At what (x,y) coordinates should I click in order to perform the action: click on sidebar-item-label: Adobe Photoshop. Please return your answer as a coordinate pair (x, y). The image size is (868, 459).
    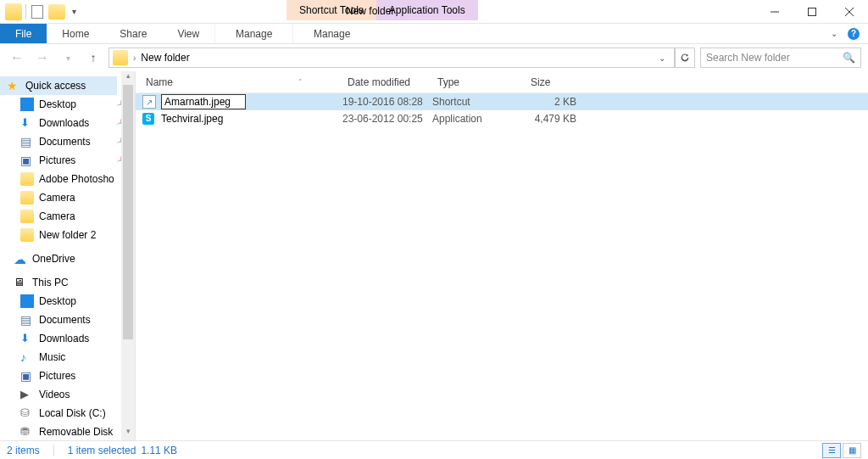
    Looking at the image, I should click on (76, 179).